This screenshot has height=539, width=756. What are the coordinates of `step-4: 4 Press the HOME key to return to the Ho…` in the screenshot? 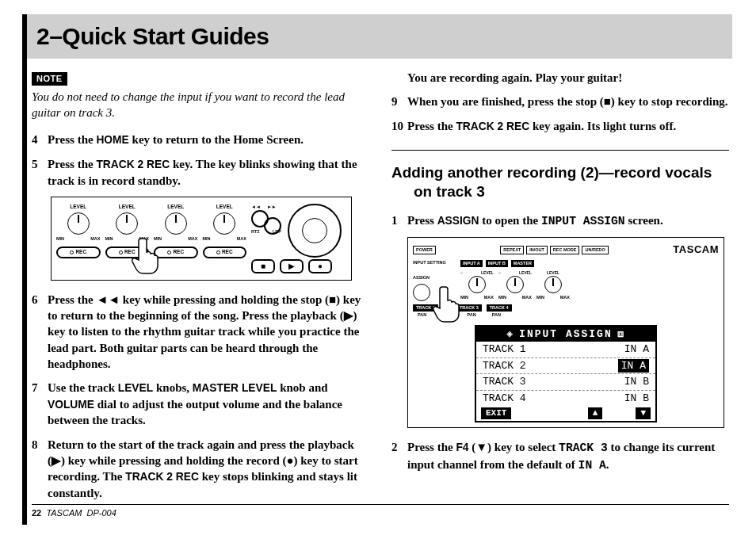 It's located at (200, 140).